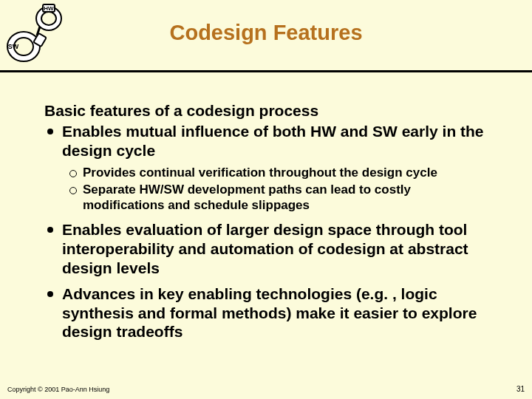  I want to click on page-number: 31, so click(520, 389).